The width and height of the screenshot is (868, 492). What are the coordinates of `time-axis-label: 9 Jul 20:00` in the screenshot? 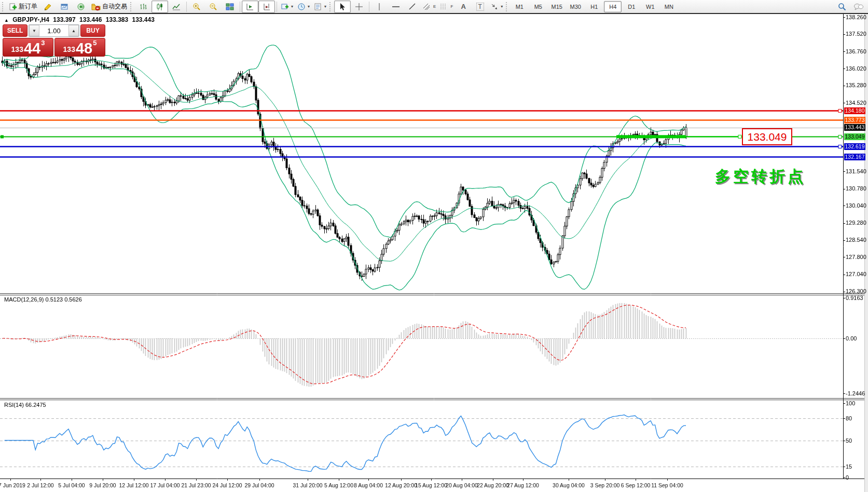 It's located at (103, 485).